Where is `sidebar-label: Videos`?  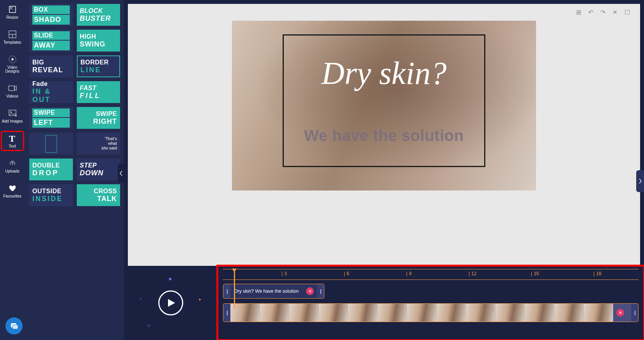 sidebar-label: Videos is located at coordinates (12, 96).